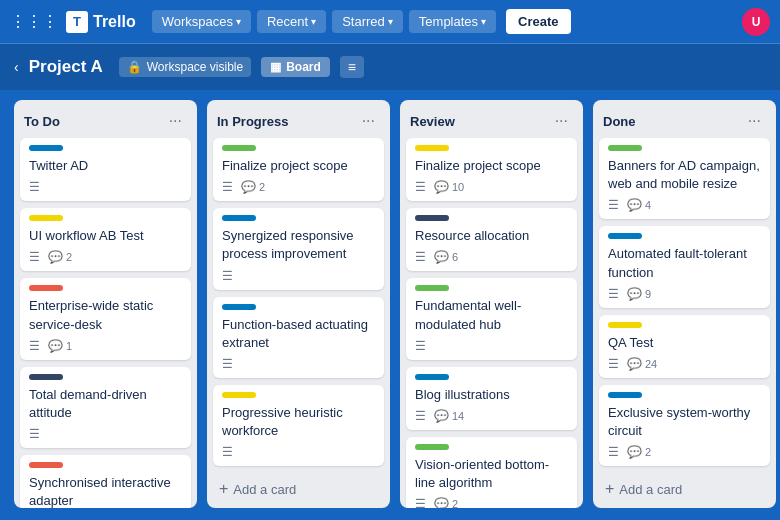 The image size is (780, 520). Describe the element at coordinates (684, 123) in the screenshot. I see `column-header: Done ···` at that location.